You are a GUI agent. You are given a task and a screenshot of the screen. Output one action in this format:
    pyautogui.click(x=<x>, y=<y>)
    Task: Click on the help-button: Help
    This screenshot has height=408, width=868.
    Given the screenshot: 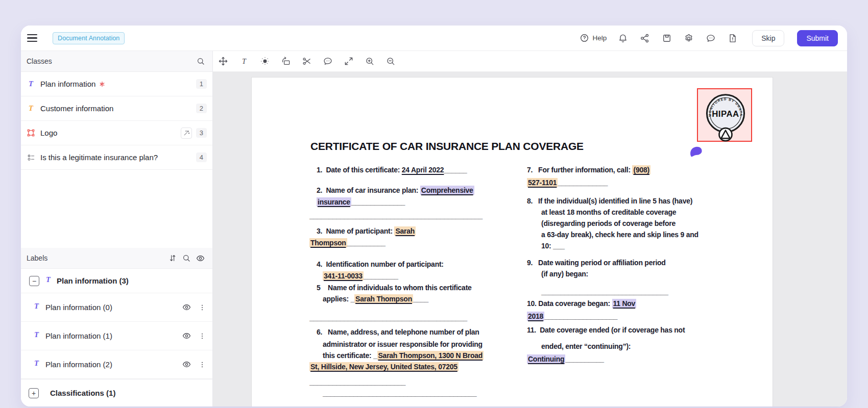 What is the action you would take?
    pyautogui.click(x=593, y=38)
    